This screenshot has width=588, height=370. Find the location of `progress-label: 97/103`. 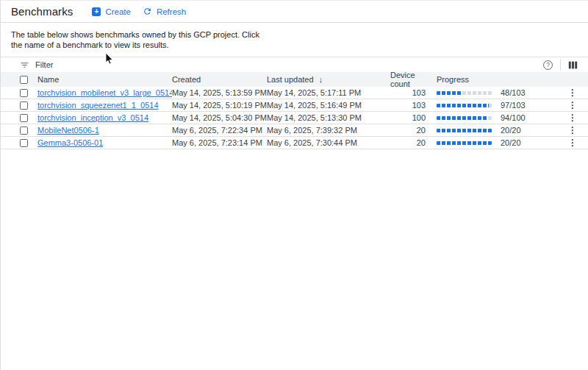

progress-label: 97/103 is located at coordinates (519, 105).